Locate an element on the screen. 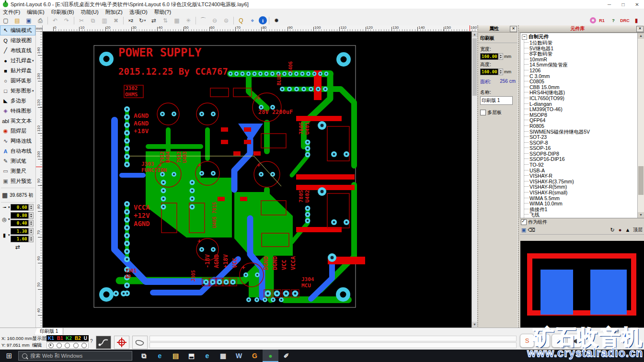 The width and height of the screenshot is (644, 362). library-item-6: C 3.0mm is located at coordinates (584, 77).